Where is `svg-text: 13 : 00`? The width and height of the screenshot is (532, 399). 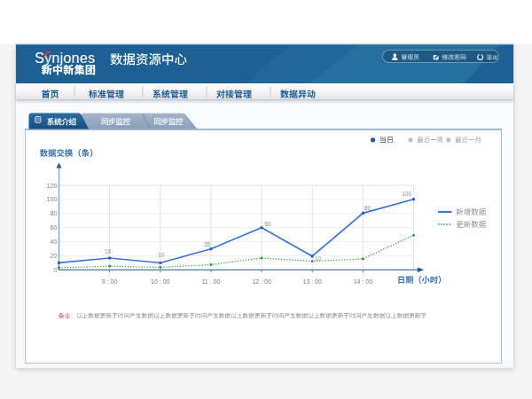 svg-text: 13 : 00 is located at coordinates (312, 282).